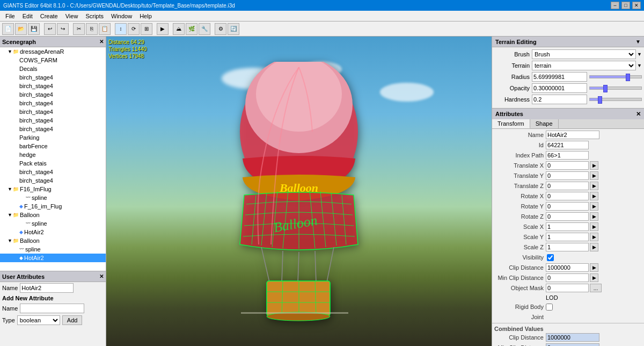  I want to click on terrain-type-select: terrain, so click(584, 66).